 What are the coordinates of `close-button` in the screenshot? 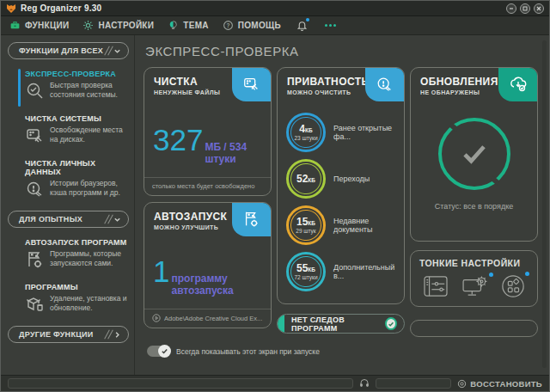 It's located at (539, 9).